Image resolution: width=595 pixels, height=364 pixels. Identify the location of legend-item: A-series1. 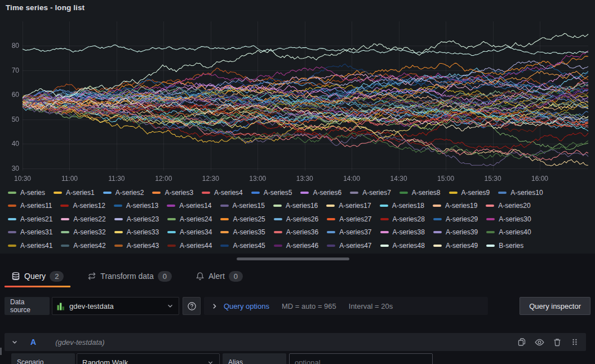
(74, 193).